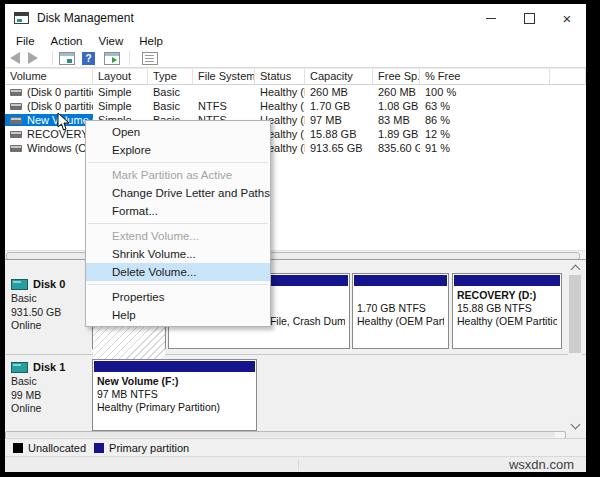 The image size is (600, 477). Describe the element at coordinates (60, 106) in the screenshot. I see `volume-name: (Disk 0 partition 4)` at that location.